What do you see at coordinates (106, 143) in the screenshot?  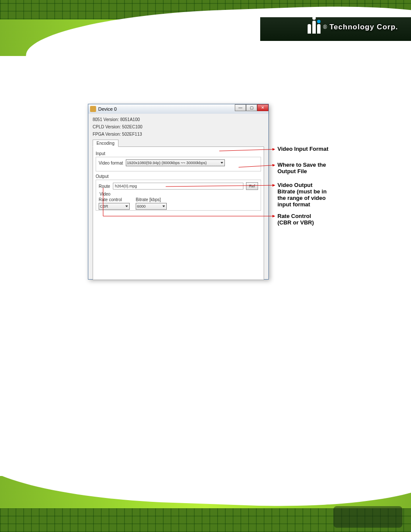 I see `tab-encoding: Encoding` at bounding box center [106, 143].